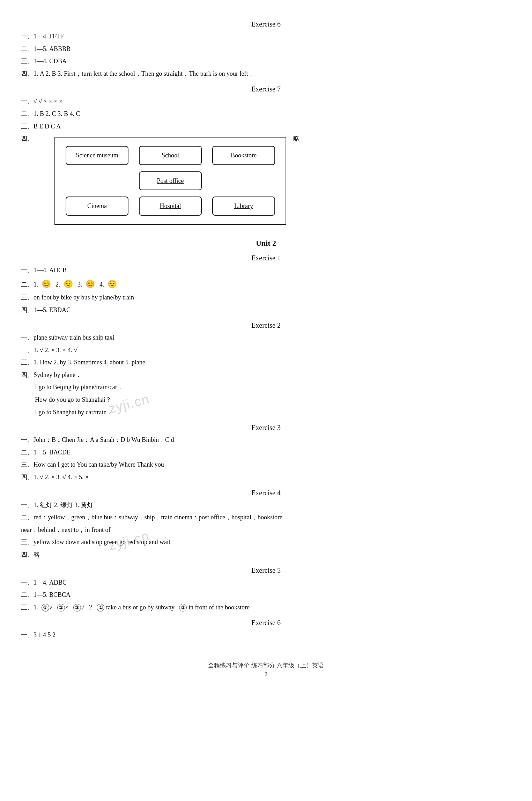 The image size is (532, 801). I want to click on ex2-line-3: 三、1. How 2. by 3. Sometimes 4. about 5. …, so click(266, 362).